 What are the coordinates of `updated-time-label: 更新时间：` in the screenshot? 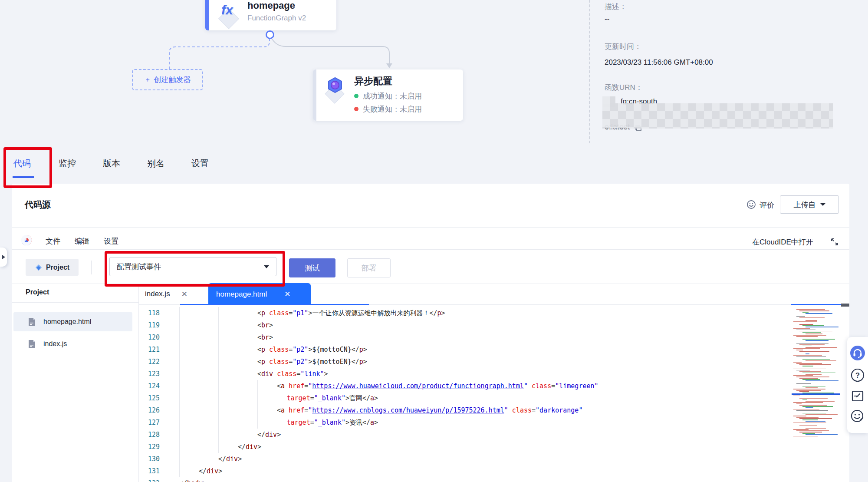 It's located at (623, 47).